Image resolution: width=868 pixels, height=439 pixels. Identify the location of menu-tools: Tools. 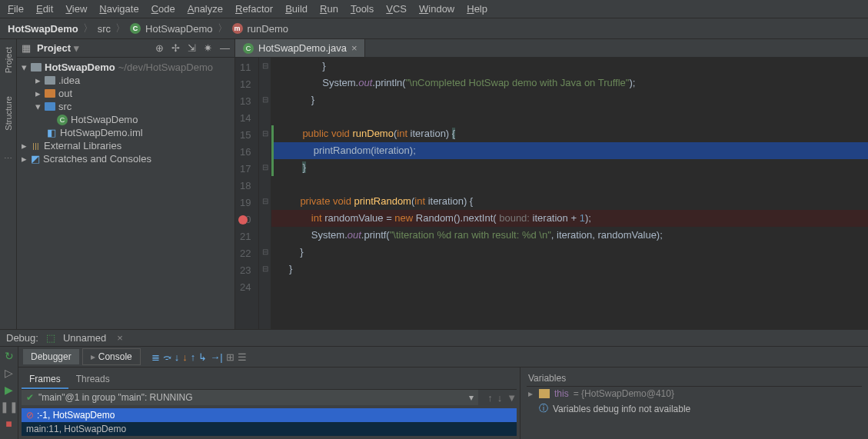
(362, 9).